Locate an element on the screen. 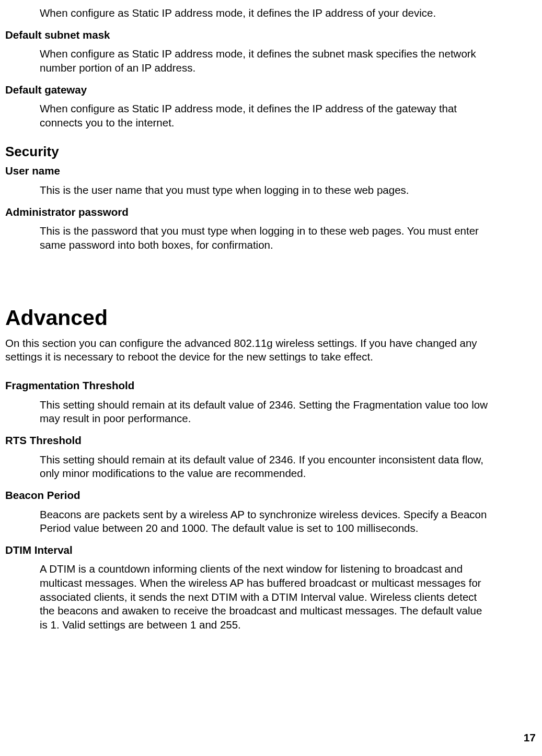  subnet-mask-term: Default subnet mask is located at coordinates (271, 36).